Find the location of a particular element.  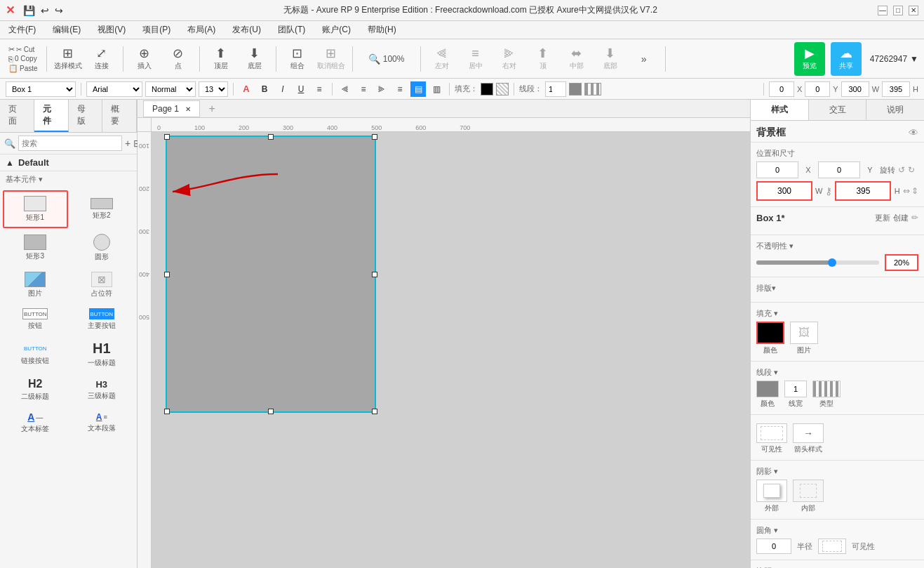

fill-image-item: 🖼 图片 is located at coordinates (804, 338).